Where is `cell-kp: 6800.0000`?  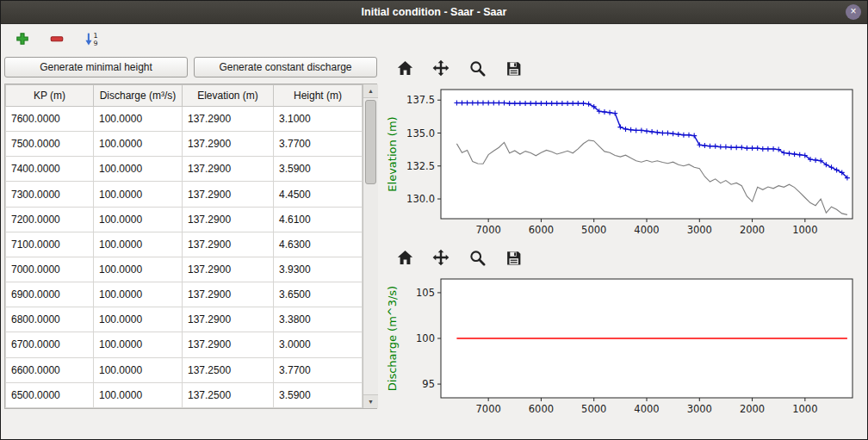 cell-kp: 6800.0000 is located at coordinates (50, 320).